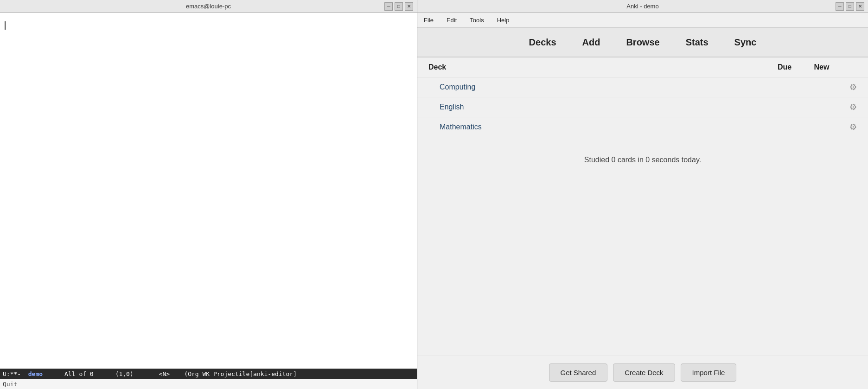 The height and width of the screenshot is (389, 868). I want to click on due-column-header: Due, so click(785, 67).